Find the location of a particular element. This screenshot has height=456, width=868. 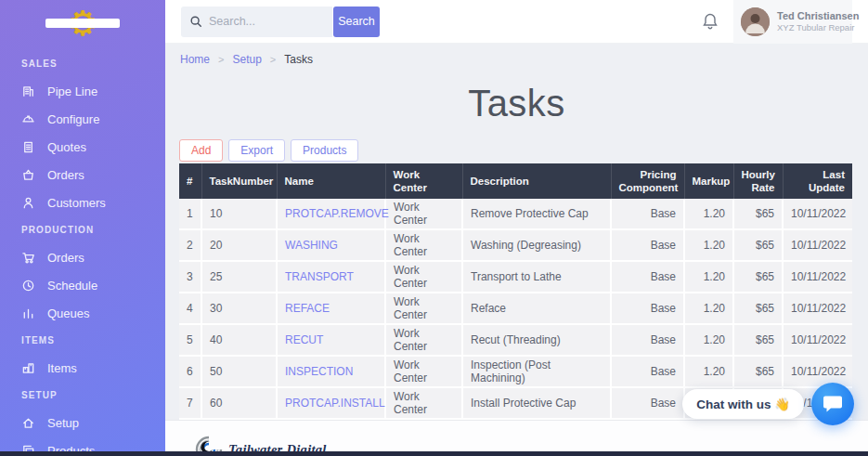

column-header-workcenter: Work Center is located at coordinates (423, 181).